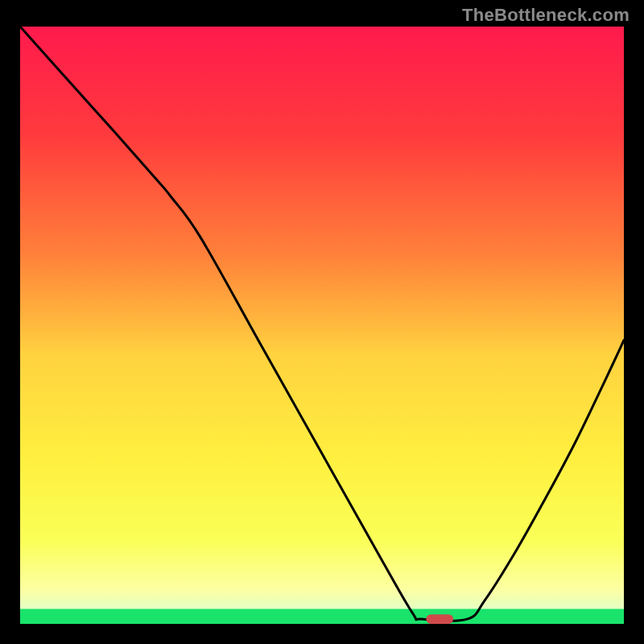  What do you see at coordinates (440, 619) in the screenshot?
I see `optimal-marker` at bounding box center [440, 619].